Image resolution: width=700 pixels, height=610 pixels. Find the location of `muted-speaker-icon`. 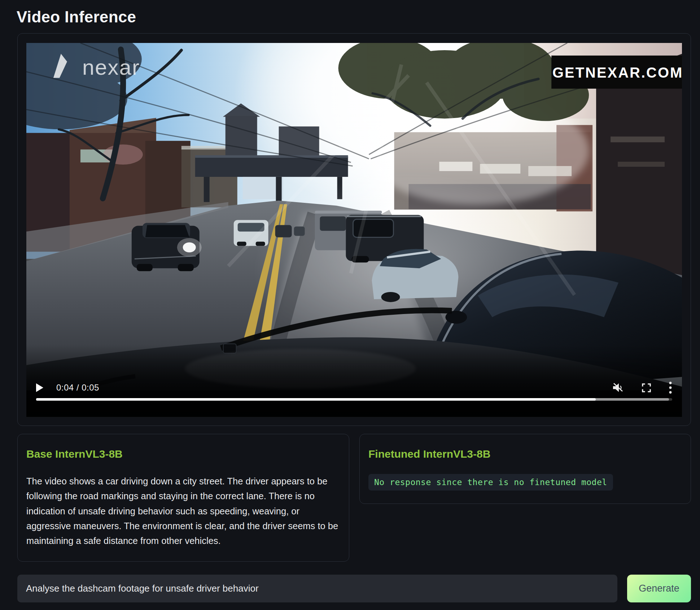

muted-speaker-icon is located at coordinates (618, 388).